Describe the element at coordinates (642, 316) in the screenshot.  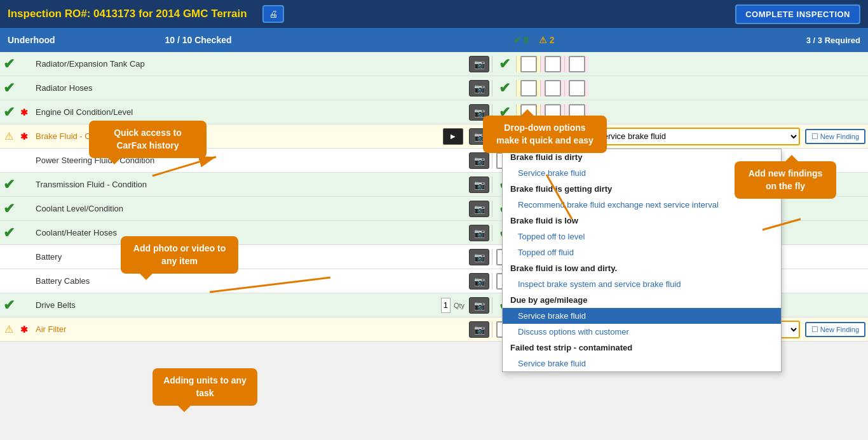
I see `dd-item-selected: Service brake fluid` at that location.